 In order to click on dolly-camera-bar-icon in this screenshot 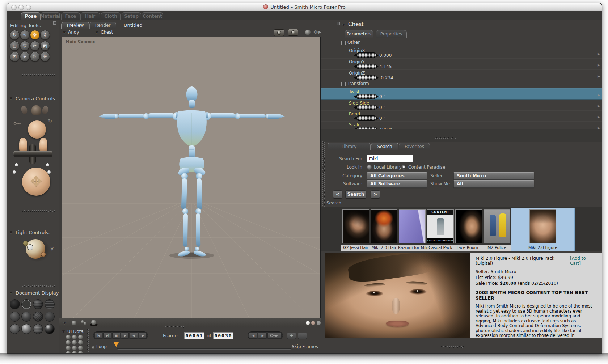, I will do `click(33, 154)`.